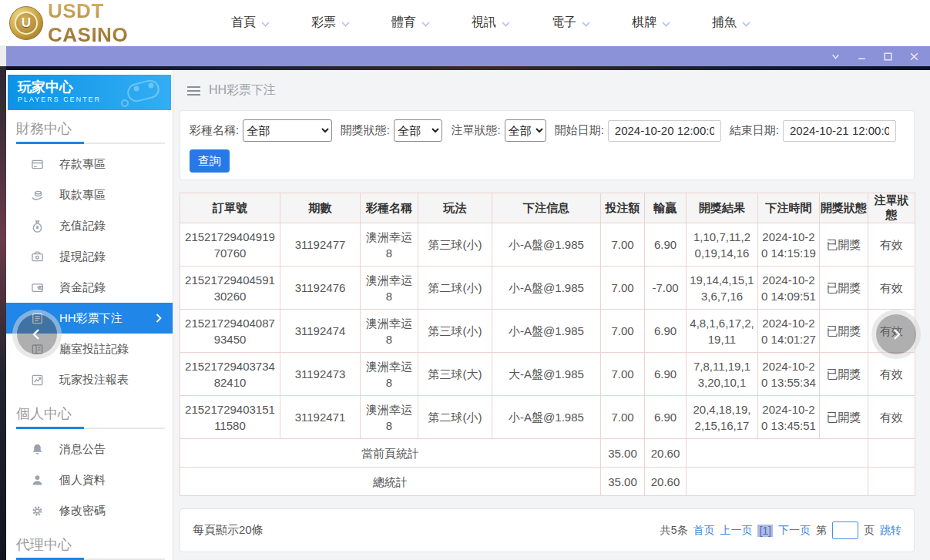 The image size is (930, 560). What do you see at coordinates (484, 23) in the screenshot?
I see `nav-item-label: 視訊` at bounding box center [484, 23].